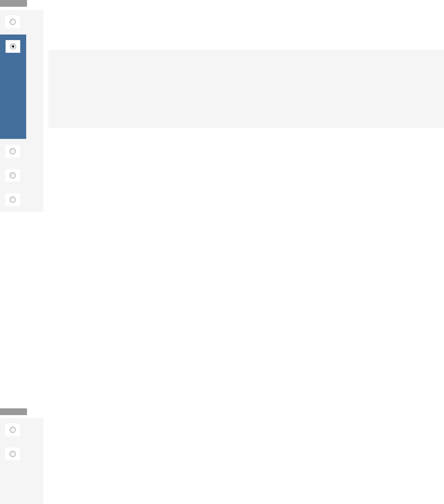 The image size is (444, 504). Describe the element at coordinates (13, 46) in the screenshot. I see `radio-icon-checked` at that location.